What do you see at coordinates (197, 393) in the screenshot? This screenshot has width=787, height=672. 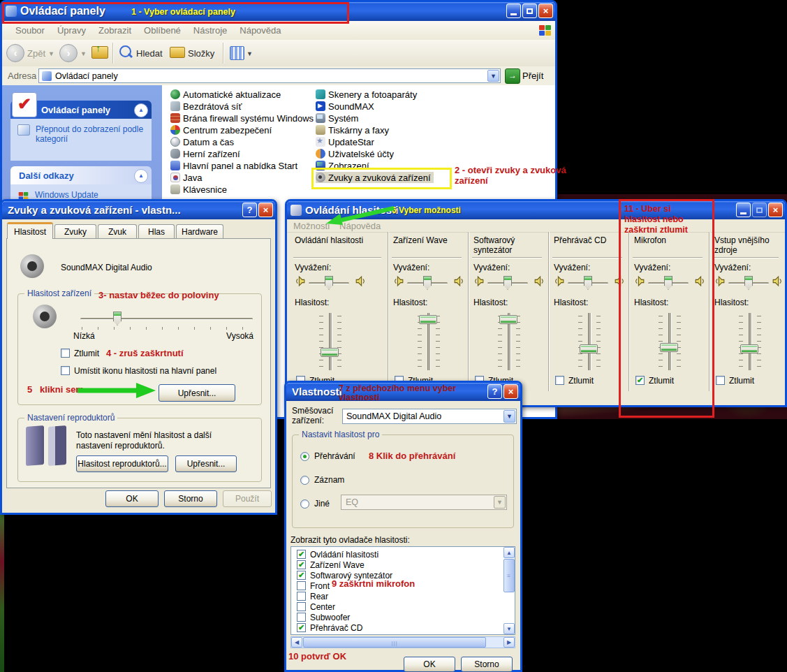 I see `advanced-button: Upřesnit...` at bounding box center [197, 393].